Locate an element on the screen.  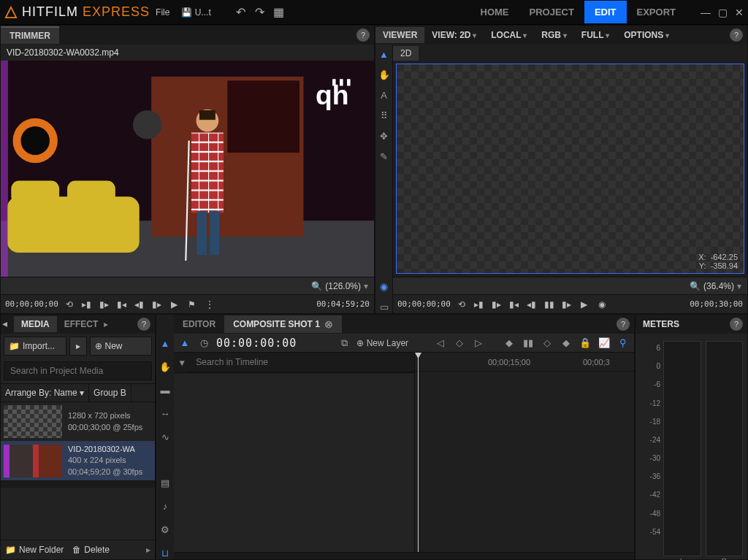
extra-tool-icon: ▭ is located at coordinates (384, 307).